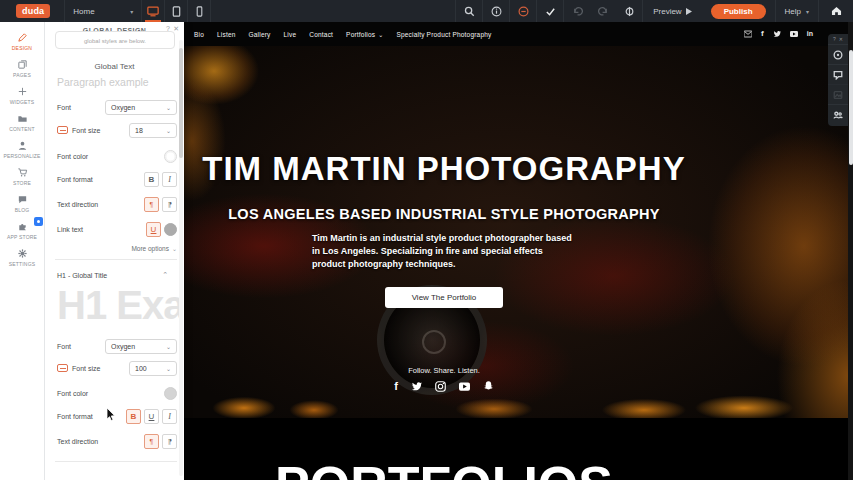 The height and width of the screenshot is (480, 853). Describe the element at coordinates (496, 12) in the screenshot. I see `info-icon` at that location.